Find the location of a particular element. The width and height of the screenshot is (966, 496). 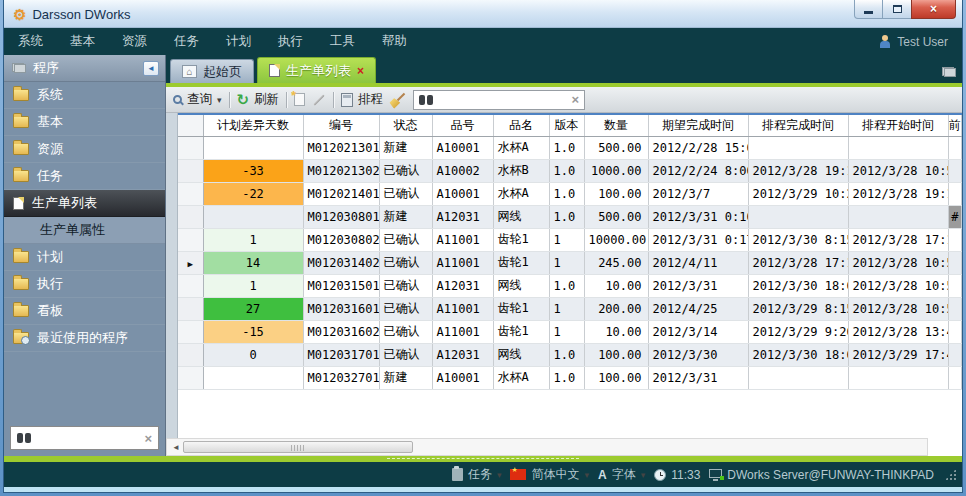

menu-item: 帮助 is located at coordinates (394, 42).